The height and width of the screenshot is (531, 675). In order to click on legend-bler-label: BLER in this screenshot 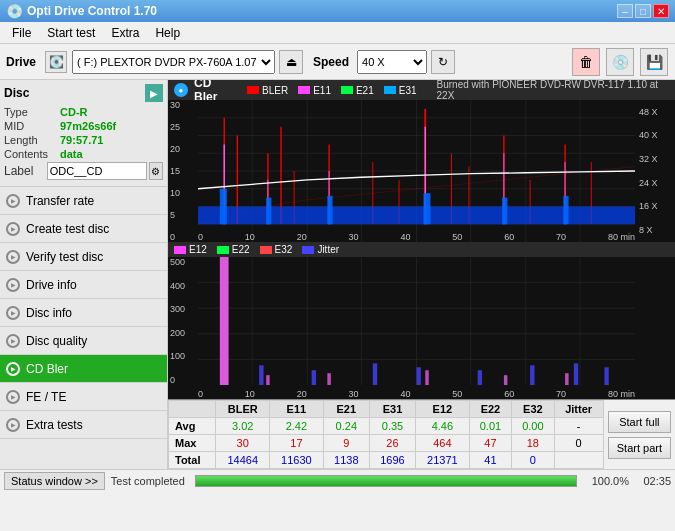, I will do `click(275, 90)`.